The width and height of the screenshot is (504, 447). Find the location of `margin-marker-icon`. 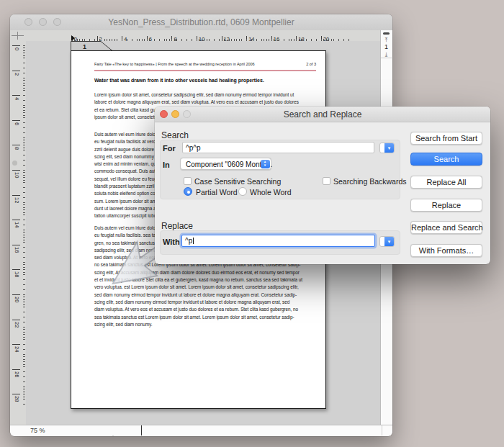

margin-marker-icon is located at coordinates (73, 38).